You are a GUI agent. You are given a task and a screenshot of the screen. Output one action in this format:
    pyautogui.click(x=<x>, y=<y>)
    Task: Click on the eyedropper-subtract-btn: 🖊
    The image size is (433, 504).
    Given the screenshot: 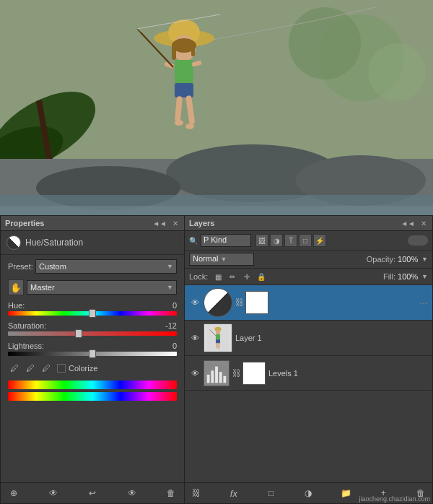 What is the action you would take?
    pyautogui.click(x=46, y=368)
    